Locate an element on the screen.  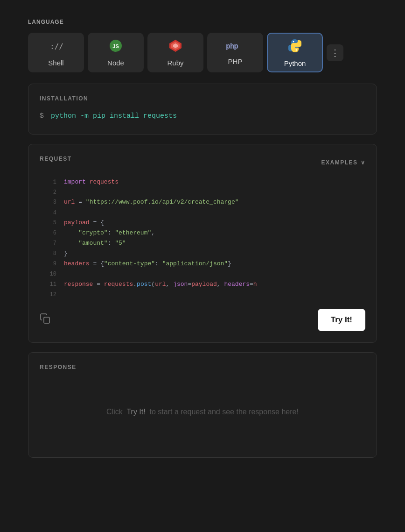
language-tabs: :// Shell JS Node is located at coordinates (202, 52).